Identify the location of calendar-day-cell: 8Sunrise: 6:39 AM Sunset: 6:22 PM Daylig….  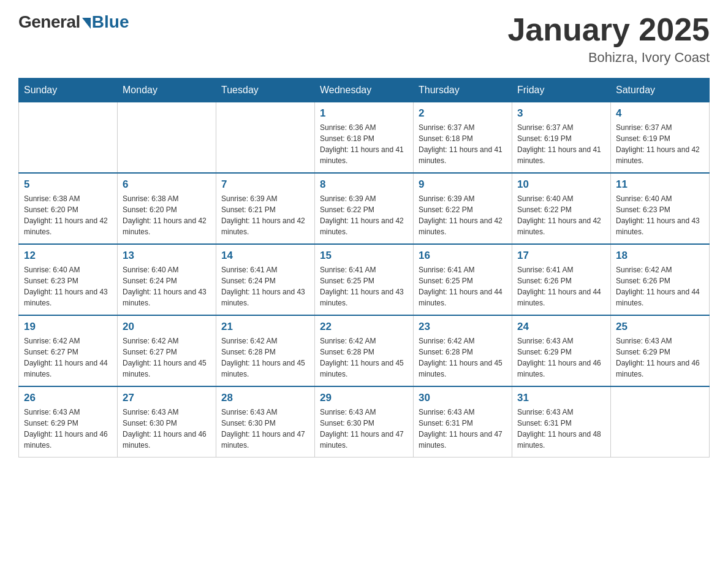
(364, 209).